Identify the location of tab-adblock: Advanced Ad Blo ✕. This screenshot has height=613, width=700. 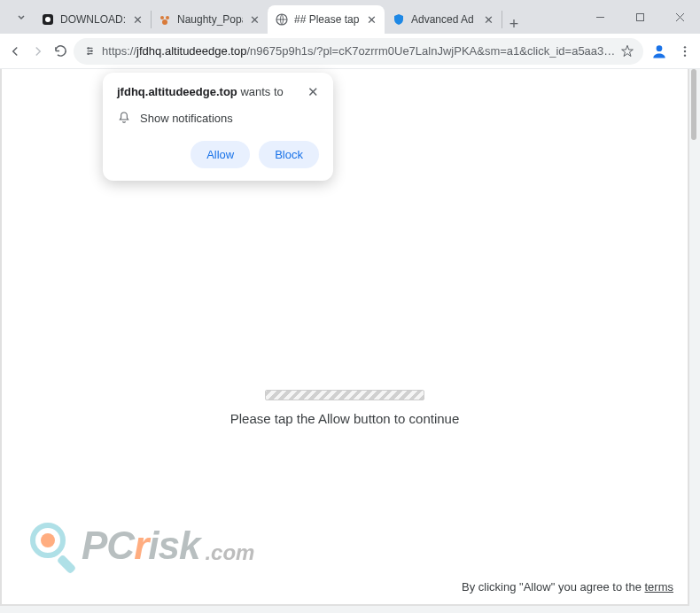
(443, 19).